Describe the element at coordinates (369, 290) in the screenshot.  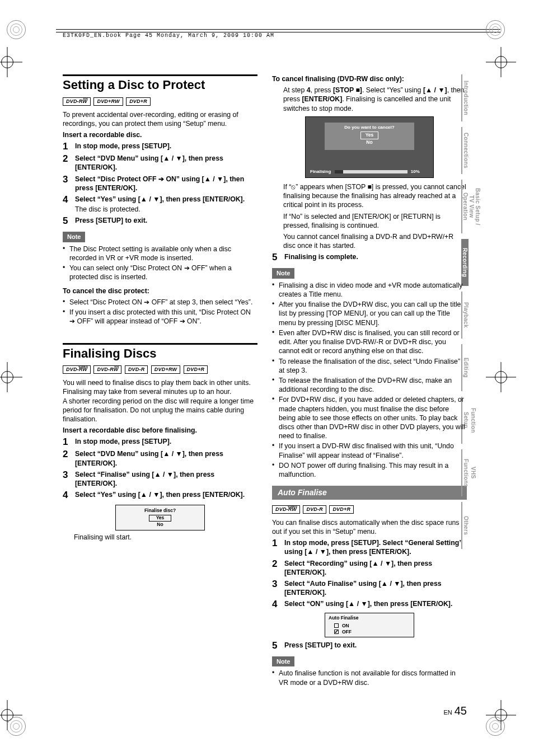
I see `note-item: Finalising a disc in video mode and +VR …` at that location.